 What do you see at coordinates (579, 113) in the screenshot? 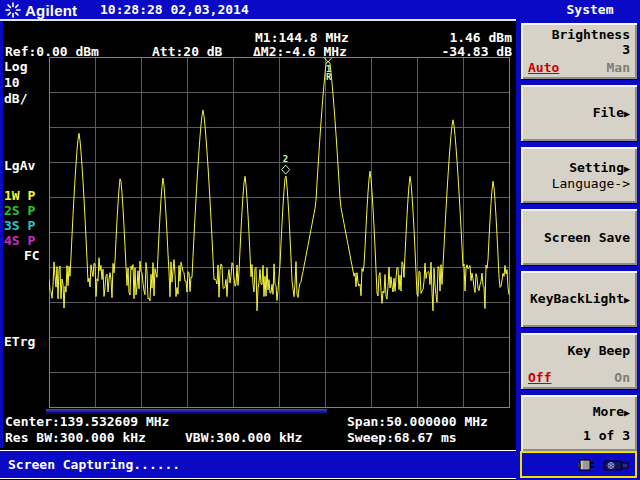
I see `softkey-file: File▶` at bounding box center [579, 113].